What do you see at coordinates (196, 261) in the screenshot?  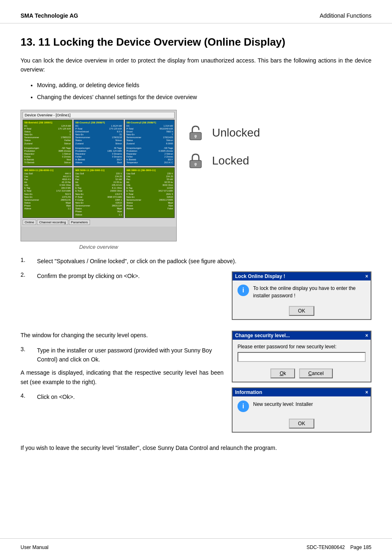 I see `step-1: 1. Select "Spotvalues / Online locked", …` at bounding box center [196, 261].